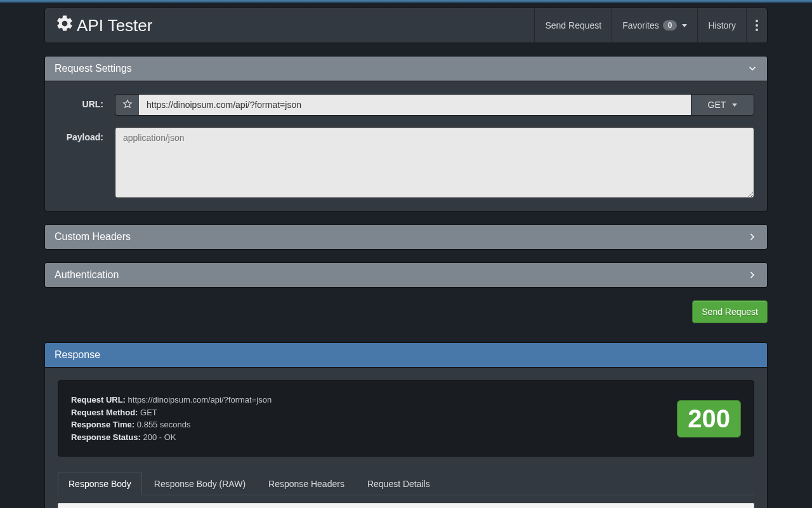  I want to click on panel-response-title: Response, so click(77, 355).